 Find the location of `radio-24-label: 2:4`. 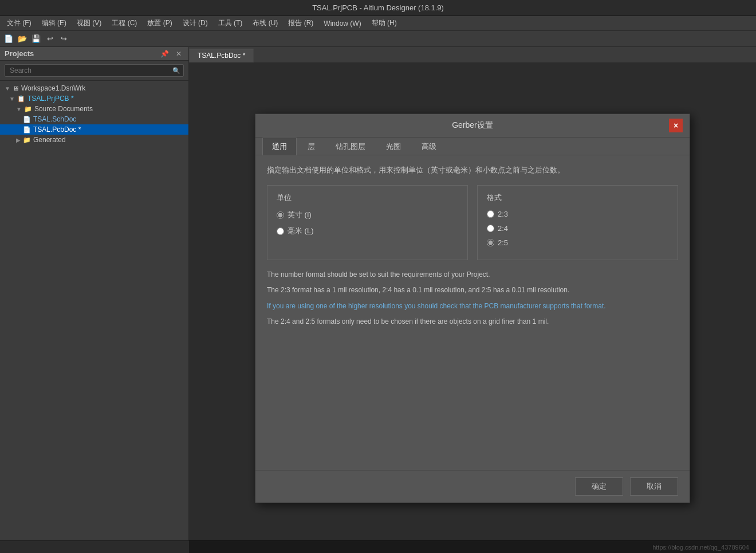

radio-24-label: 2:4 is located at coordinates (503, 228).